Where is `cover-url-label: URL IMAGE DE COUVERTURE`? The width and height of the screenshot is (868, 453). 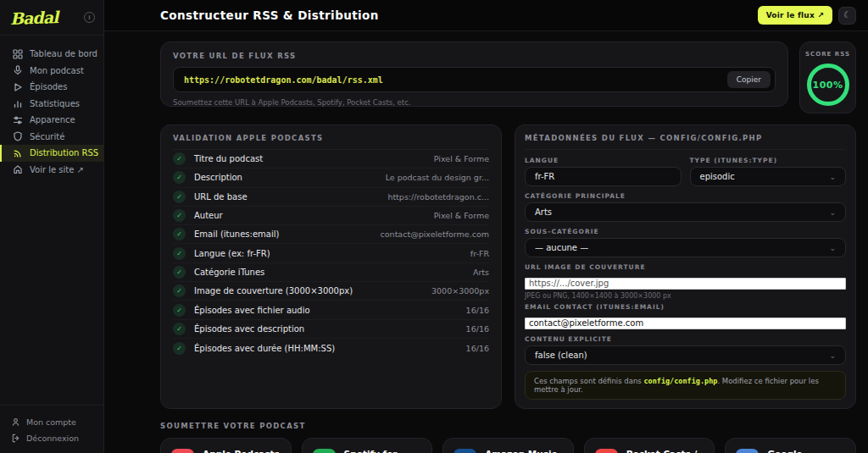
cover-url-label: URL IMAGE DE COUVERTURE is located at coordinates (685, 268).